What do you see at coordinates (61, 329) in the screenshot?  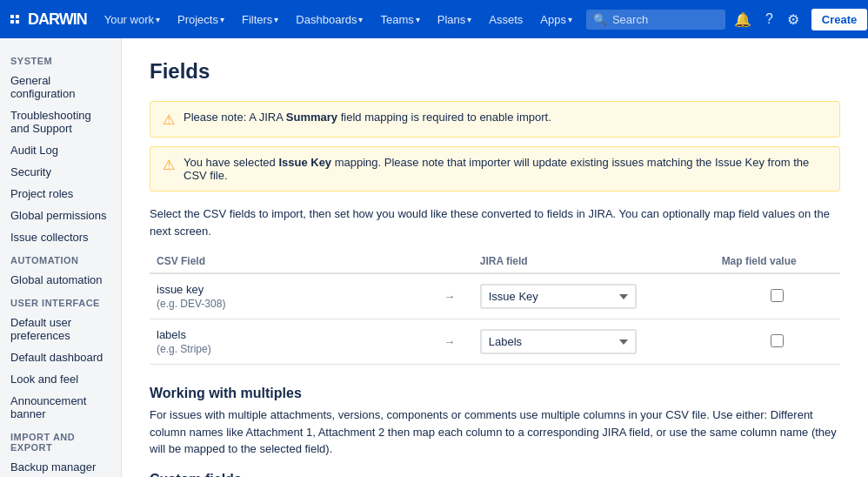 I see `sidebar-item-default-user-preferences: Default user preferences` at bounding box center [61, 329].